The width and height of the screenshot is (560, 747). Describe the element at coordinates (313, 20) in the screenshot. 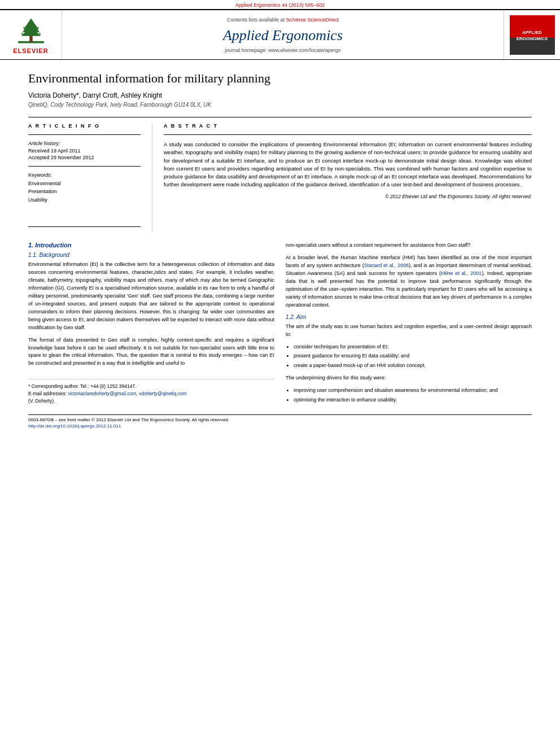

I see `sciverse-link: SciVerse ScienceDirect` at that location.